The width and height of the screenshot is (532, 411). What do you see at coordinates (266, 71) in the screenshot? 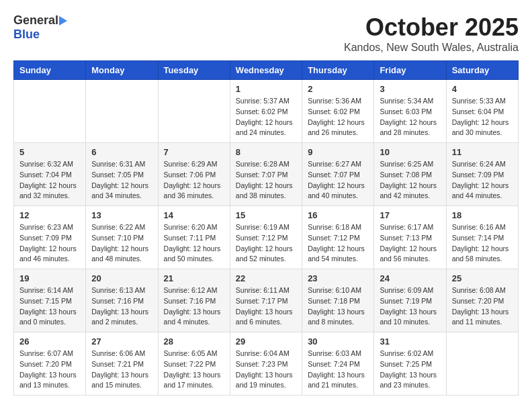
I see `weekday-header-row: SundayMondayTuesdayWednesdayThursdayFrid…` at bounding box center [266, 71].